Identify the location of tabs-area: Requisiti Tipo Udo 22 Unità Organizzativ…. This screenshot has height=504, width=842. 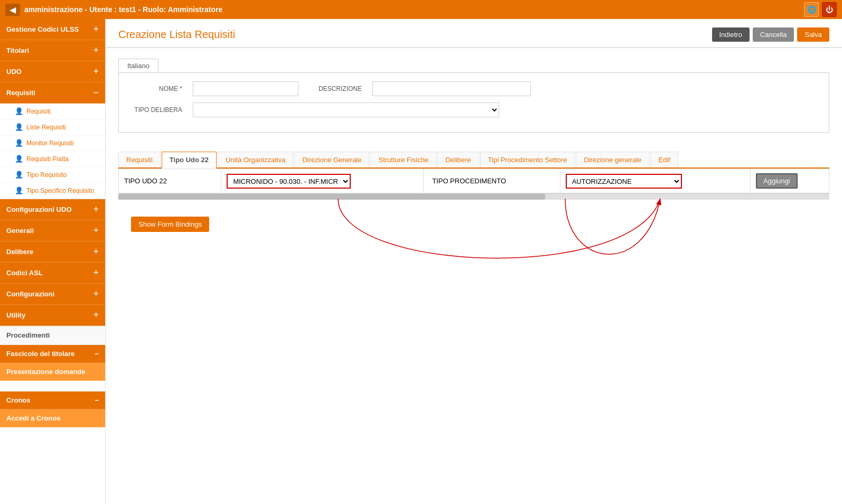
(474, 156).